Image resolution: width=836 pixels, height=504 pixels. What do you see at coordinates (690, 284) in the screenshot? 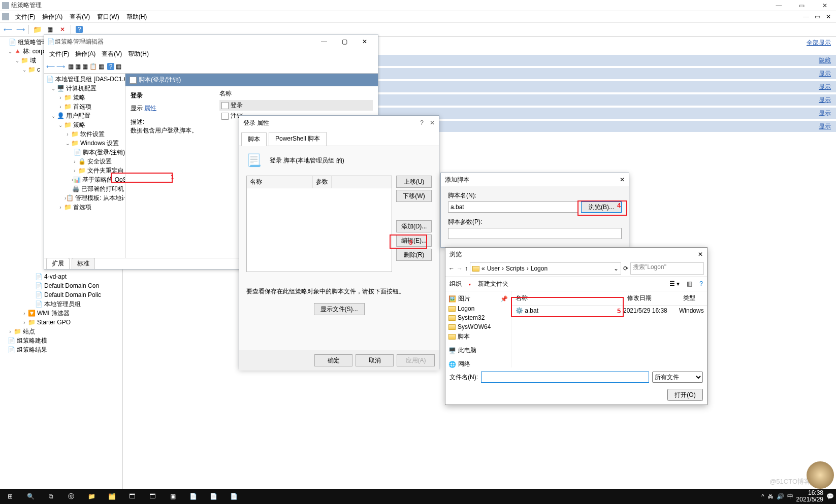
I see `preview-button: ▥` at bounding box center [690, 284].